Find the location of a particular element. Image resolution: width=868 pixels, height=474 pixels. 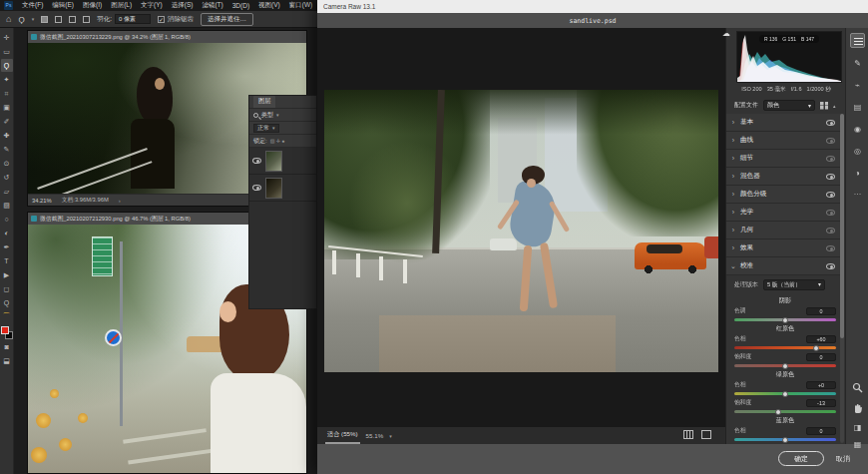

panel-calibration: ⌄ 校准 is located at coordinates (784, 266).